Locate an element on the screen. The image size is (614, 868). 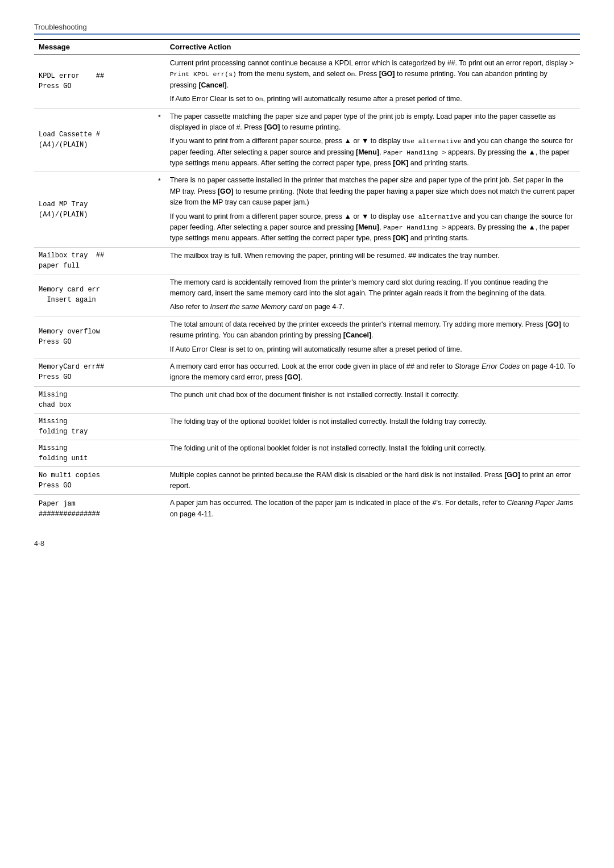
action-cell: The folding unit of the optional booklet… is located at coordinates (373, 453).